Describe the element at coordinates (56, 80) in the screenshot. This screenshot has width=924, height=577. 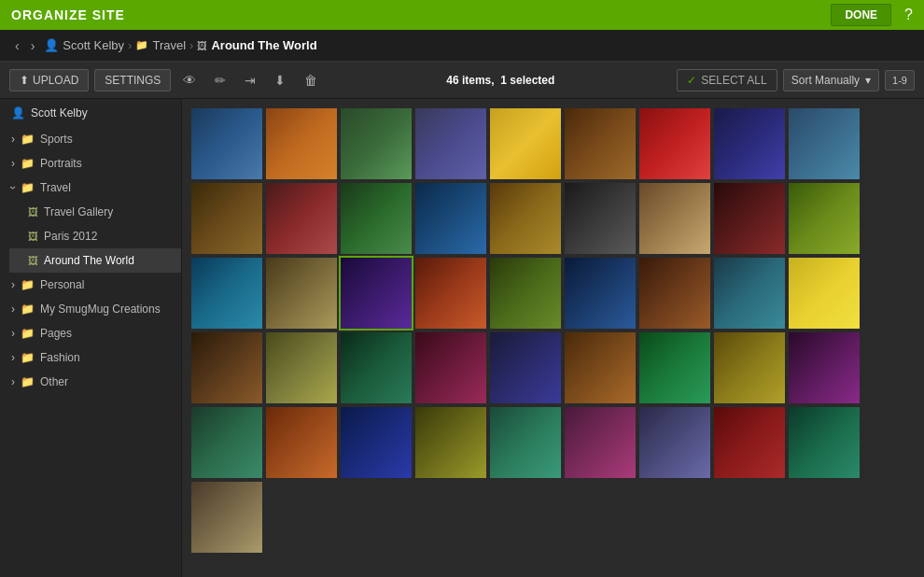
I see `upload-label: UPLOAD` at that location.